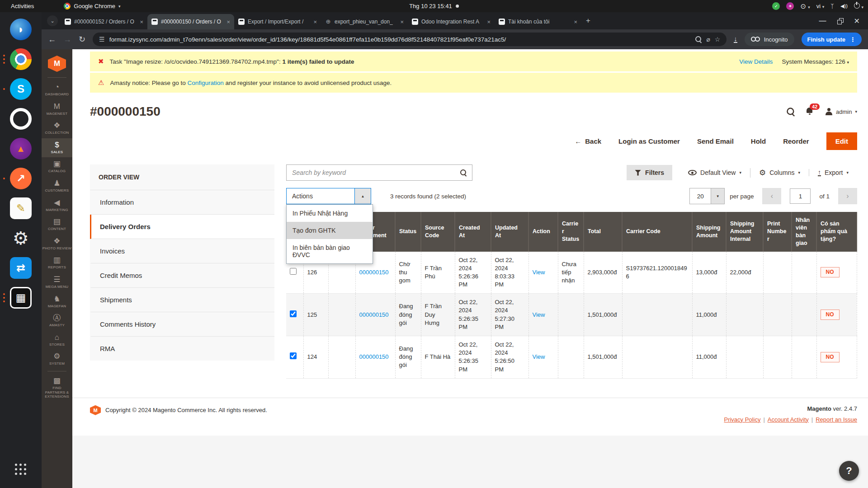 The width and height of the screenshot is (868, 488). What do you see at coordinates (21, 178) in the screenshot?
I see `dock-postman: ↗` at bounding box center [21, 178].